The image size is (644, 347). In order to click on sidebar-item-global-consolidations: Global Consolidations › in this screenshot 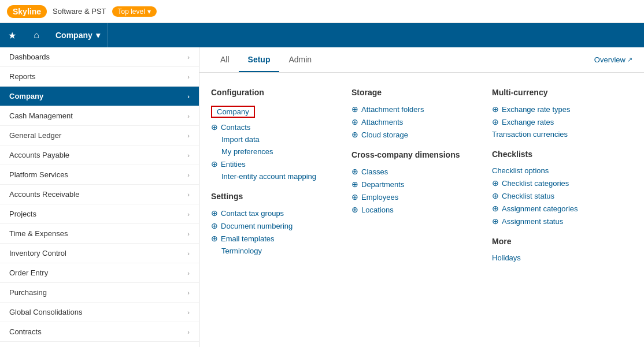, I will do `click(99, 312)`.